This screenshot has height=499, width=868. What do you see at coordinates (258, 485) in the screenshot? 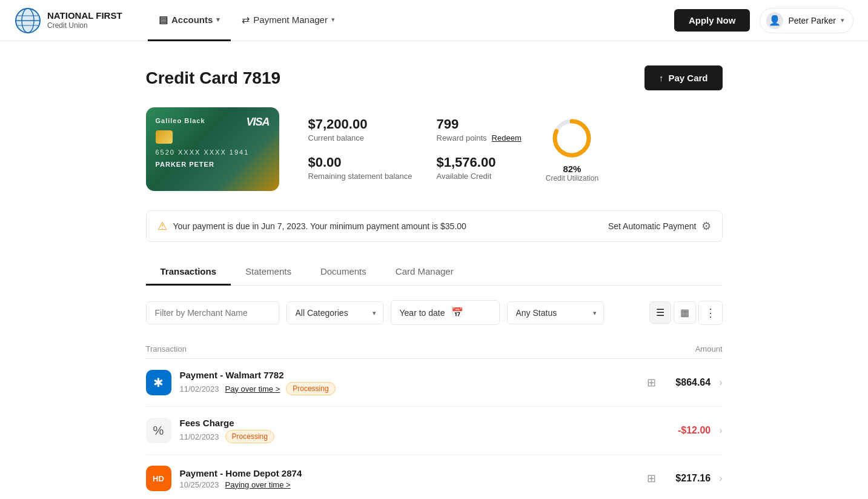
I see `paying-over-time-link: Paying over time >` at bounding box center [258, 485].